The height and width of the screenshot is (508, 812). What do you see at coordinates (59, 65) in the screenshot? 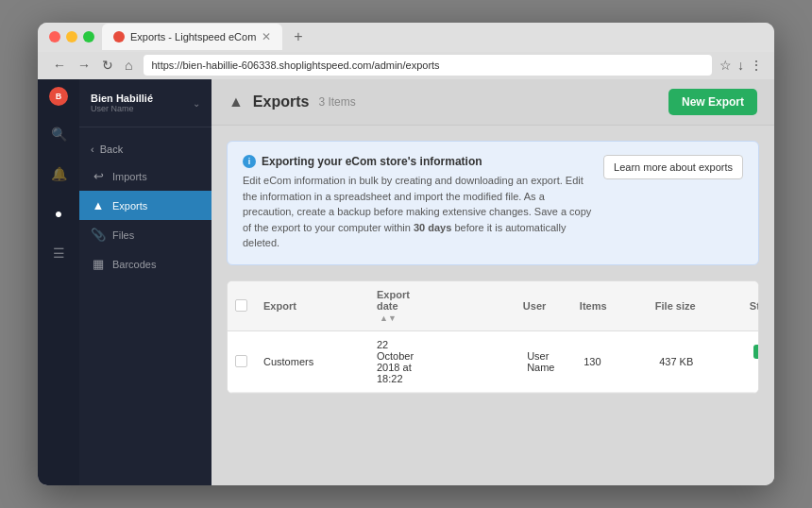
I see `back-nav-icon: ←` at bounding box center [59, 65].